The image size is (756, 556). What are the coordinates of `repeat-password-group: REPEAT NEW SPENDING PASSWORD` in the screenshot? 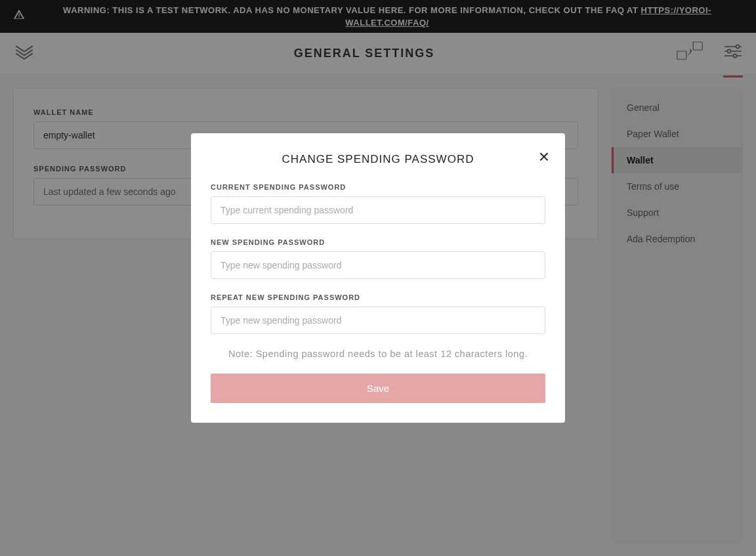 It's located at (378, 314).